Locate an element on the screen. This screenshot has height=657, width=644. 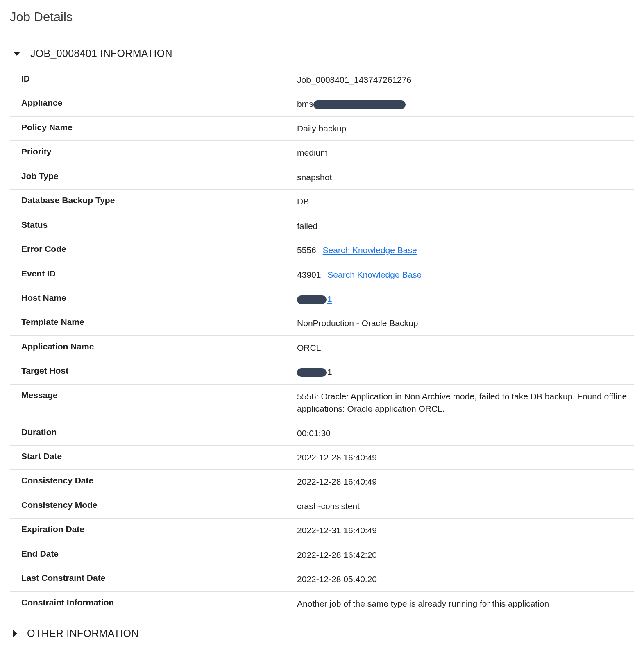
row-policy-name: Policy Name Daily backup is located at coordinates (322, 129).